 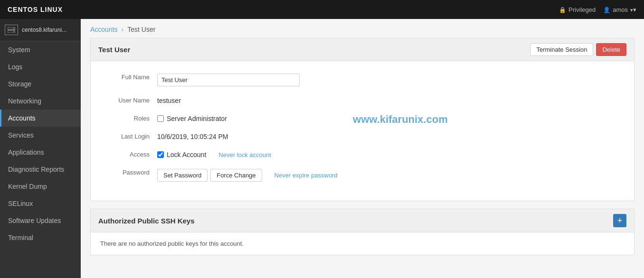 I want to click on sidebar-item-label: Accounts, so click(x=22, y=118).